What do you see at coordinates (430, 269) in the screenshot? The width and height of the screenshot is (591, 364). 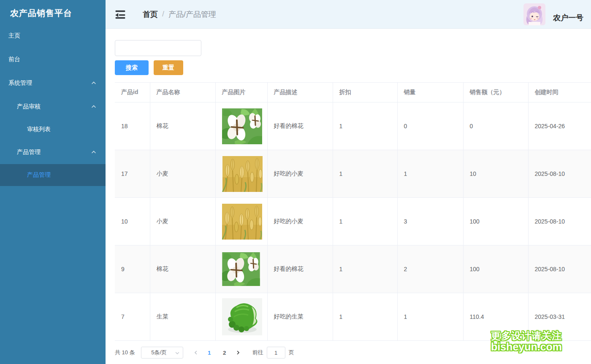 I see `cell-sales: 2` at bounding box center [430, 269].